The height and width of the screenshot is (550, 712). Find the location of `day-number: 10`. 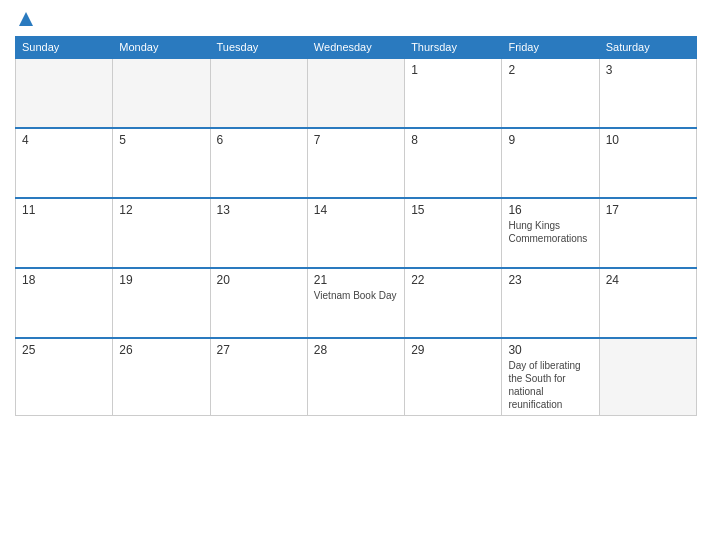

day-number: 10 is located at coordinates (648, 140).